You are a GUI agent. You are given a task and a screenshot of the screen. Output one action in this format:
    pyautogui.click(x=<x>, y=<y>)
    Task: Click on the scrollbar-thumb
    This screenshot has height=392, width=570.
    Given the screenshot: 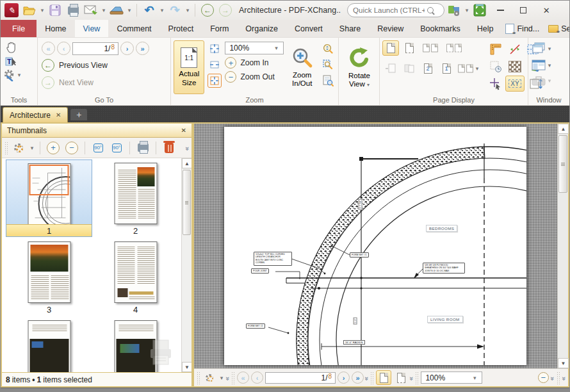 What is the action you would take?
    pyautogui.click(x=187, y=202)
    